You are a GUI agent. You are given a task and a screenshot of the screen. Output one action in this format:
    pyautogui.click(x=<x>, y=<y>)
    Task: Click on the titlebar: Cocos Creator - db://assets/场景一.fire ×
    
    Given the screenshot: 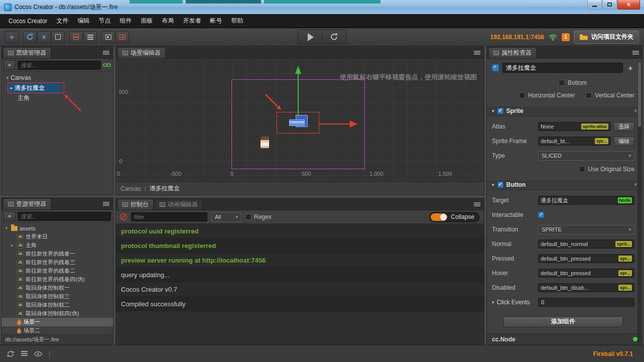 What is the action you would take?
    pyautogui.click(x=322, y=7)
    